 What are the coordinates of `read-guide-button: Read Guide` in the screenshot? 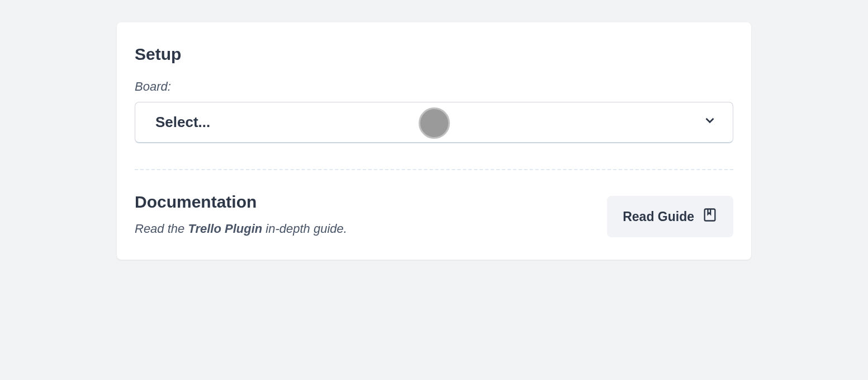 It's located at (670, 217).